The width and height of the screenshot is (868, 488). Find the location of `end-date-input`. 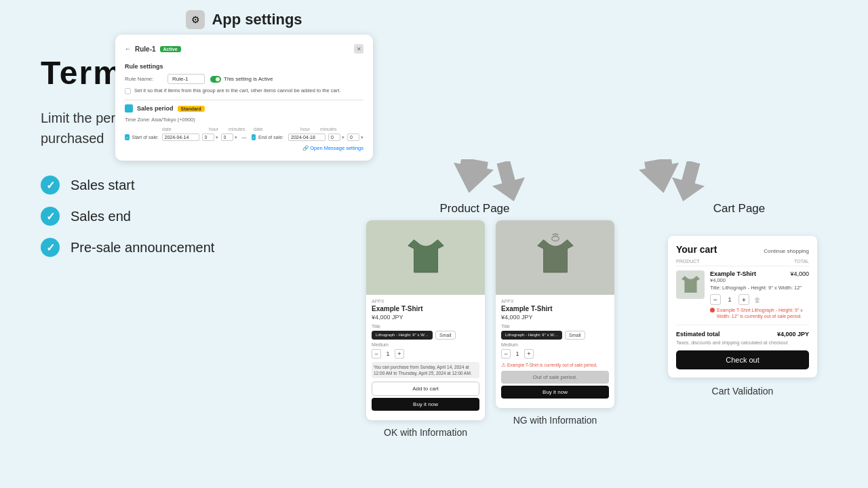

end-date-input is located at coordinates (307, 137).